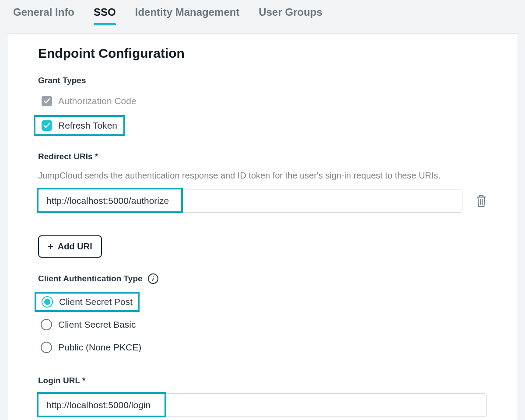 The image size is (525, 420). What do you see at coordinates (262, 157) in the screenshot?
I see `redirect-uris-label: Redirect URIs *` at bounding box center [262, 157].